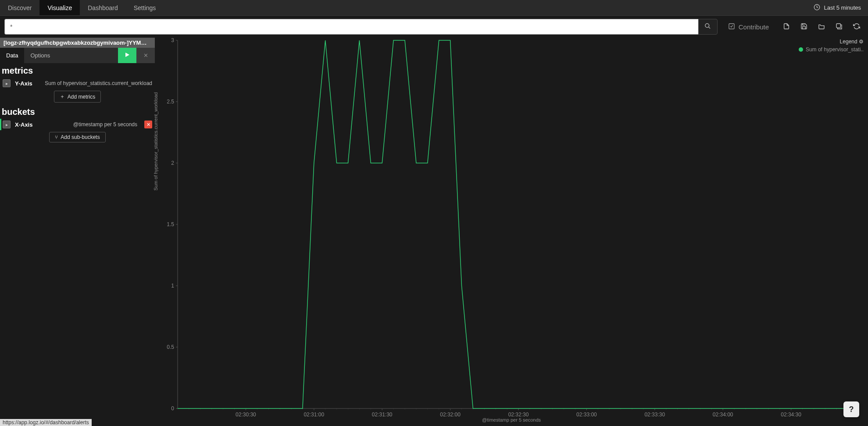 This screenshot has width=868, height=426. Describe the element at coordinates (127, 55) in the screenshot. I see `apply-button` at that location.